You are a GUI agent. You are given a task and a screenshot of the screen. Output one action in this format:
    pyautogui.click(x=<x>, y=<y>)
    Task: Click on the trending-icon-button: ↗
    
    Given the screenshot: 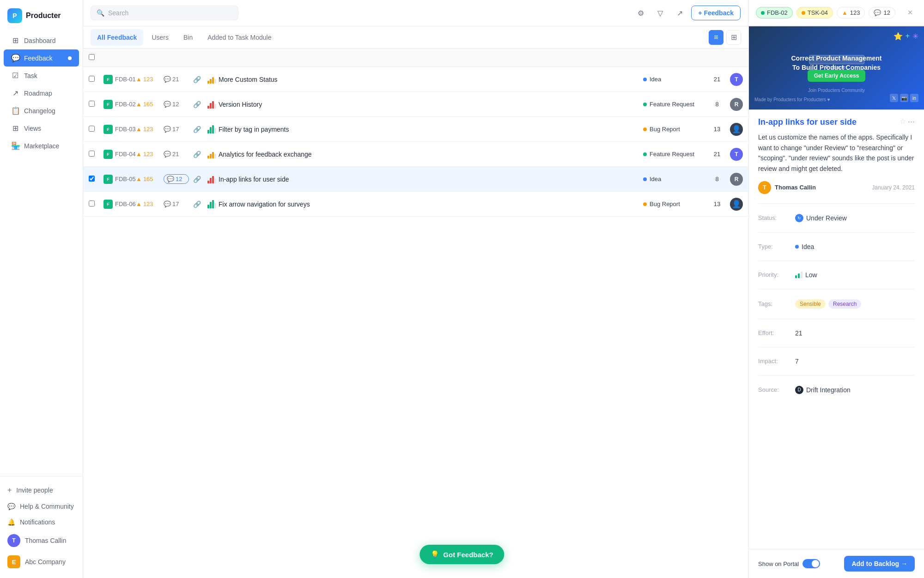 What is the action you would take?
    pyautogui.click(x=680, y=13)
    